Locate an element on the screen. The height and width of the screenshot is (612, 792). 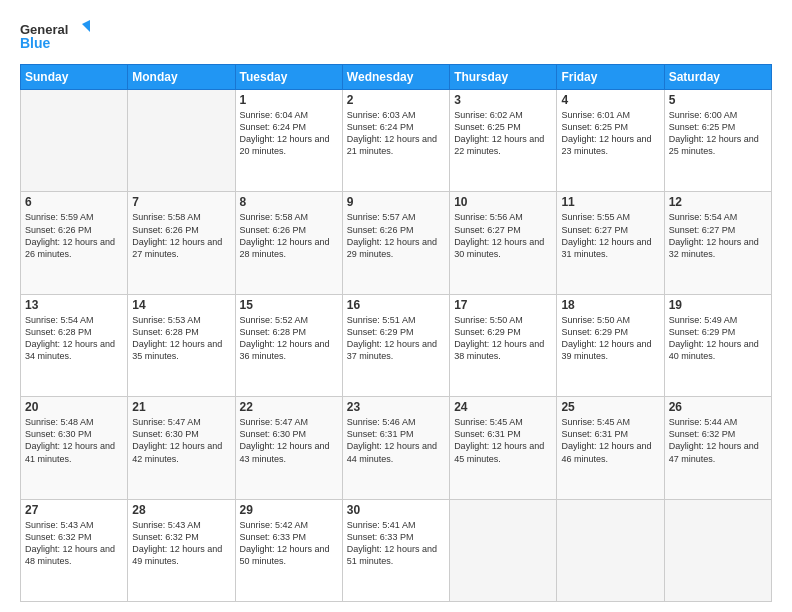
calendar-cell: 1Sunrise: 6:04 AM Sunset: 6:24 PM Daylig… is located at coordinates (288, 141).